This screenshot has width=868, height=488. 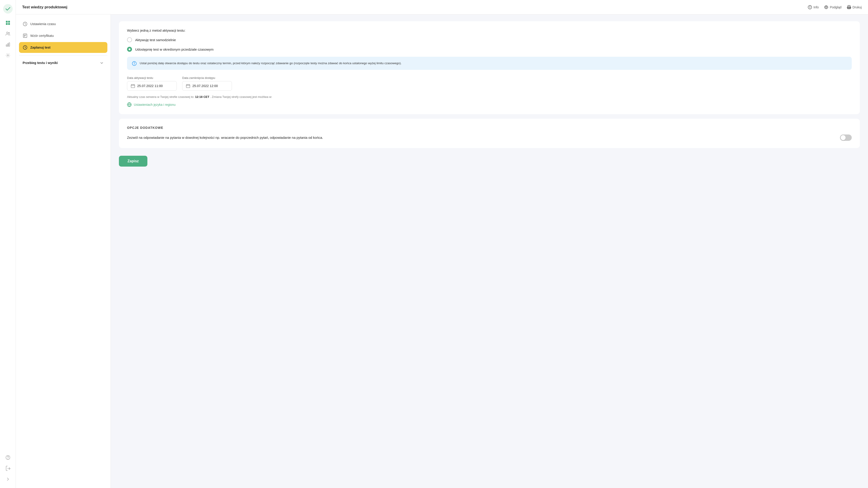 I want to click on clock-icon, so click(x=25, y=24).